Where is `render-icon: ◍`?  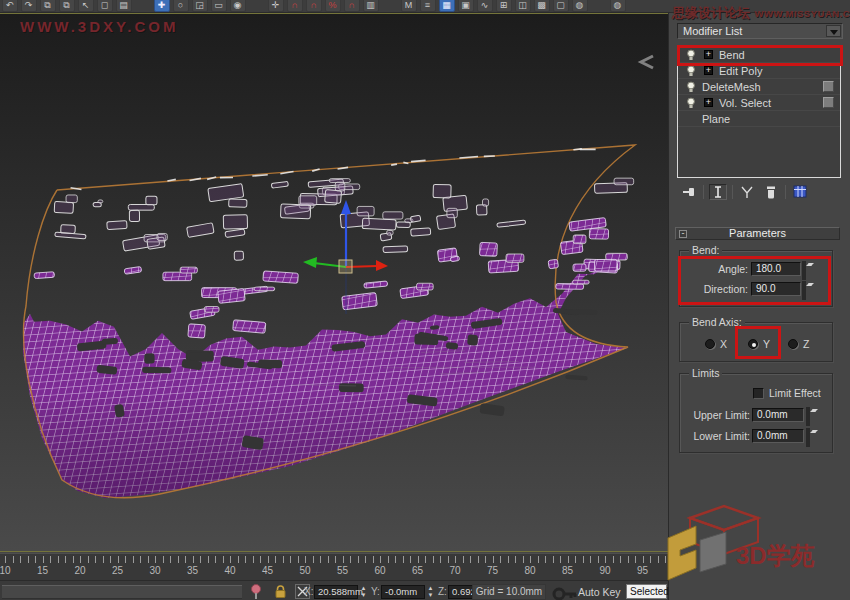 render-icon: ◍ is located at coordinates (580, 6).